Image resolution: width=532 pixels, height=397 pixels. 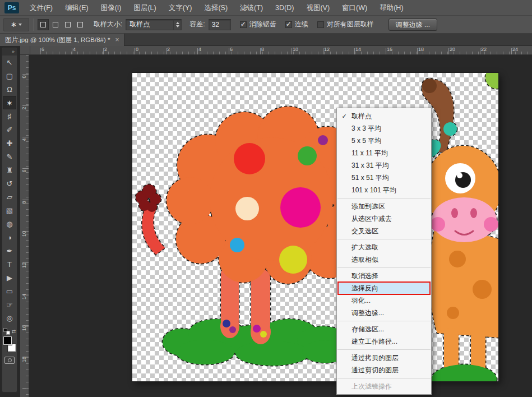 I want to click on hand-tool-icon: ☞, so click(x=10, y=305).